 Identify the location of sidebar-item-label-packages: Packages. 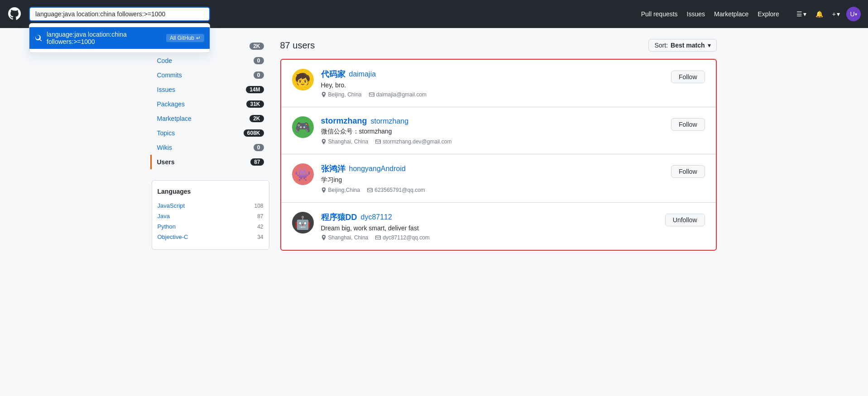
(171, 104).